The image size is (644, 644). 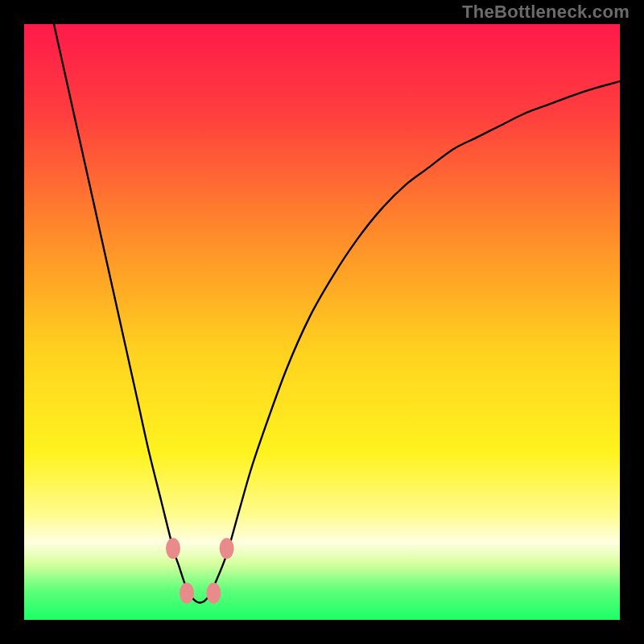 I want to click on marker-left-upper, so click(x=173, y=548).